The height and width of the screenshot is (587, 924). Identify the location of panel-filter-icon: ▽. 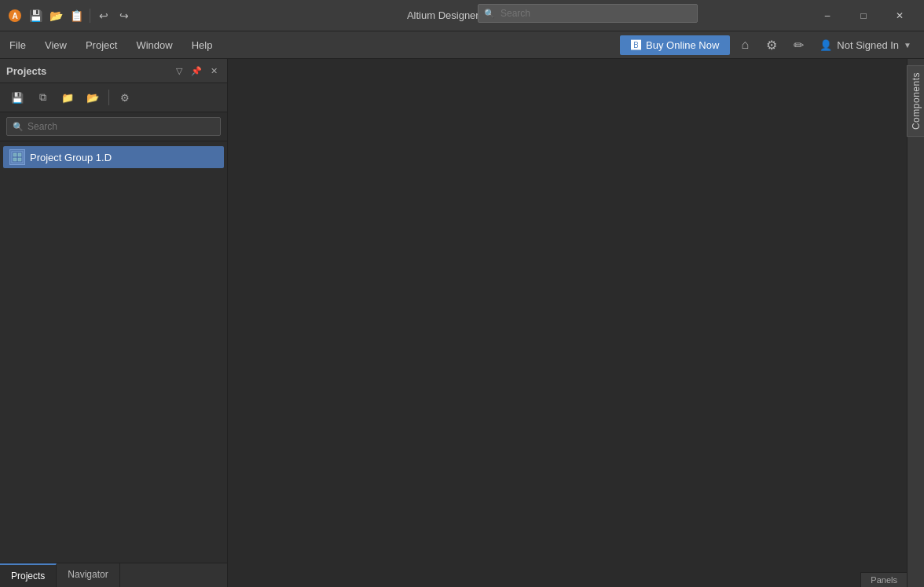
(179, 71).